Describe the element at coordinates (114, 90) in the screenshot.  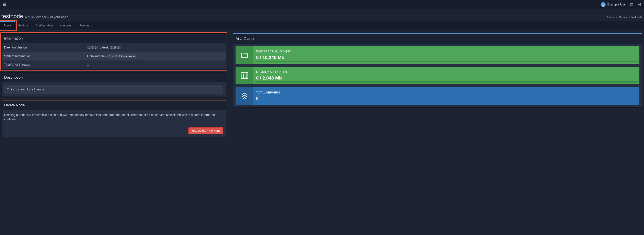
I see `description-value: This is my first node` at that location.